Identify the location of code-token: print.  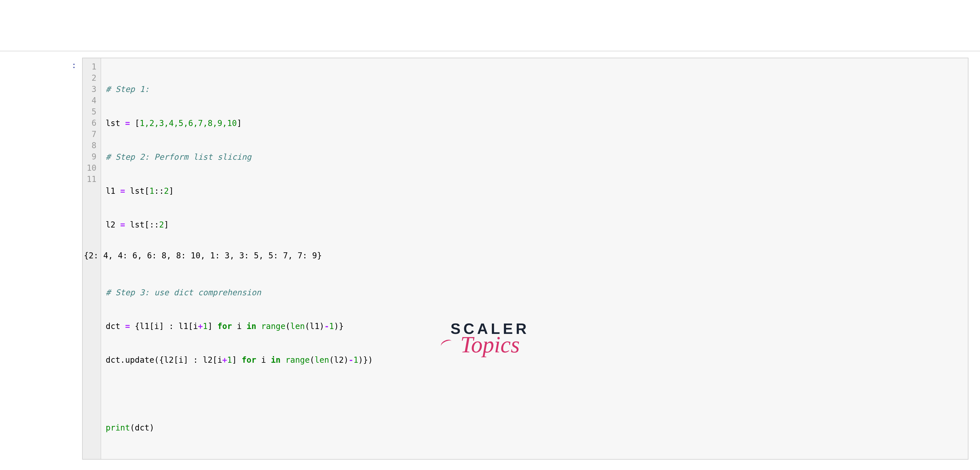
(118, 428).